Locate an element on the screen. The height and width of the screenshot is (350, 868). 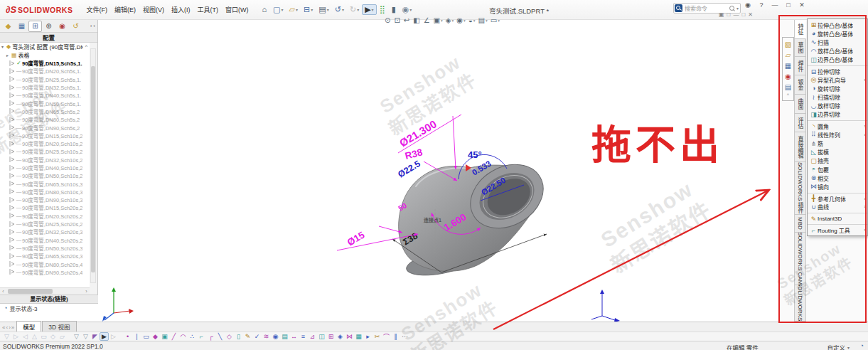
commandmanager-tab: 焊件 is located at coordinates (800, 66).